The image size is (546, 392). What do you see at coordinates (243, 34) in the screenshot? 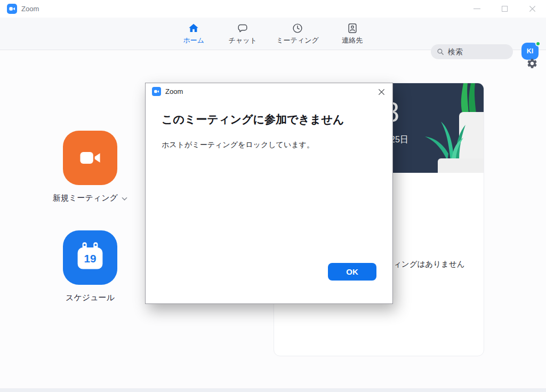
I see `tab-chat: チャット` at bounding box center [243, 34].